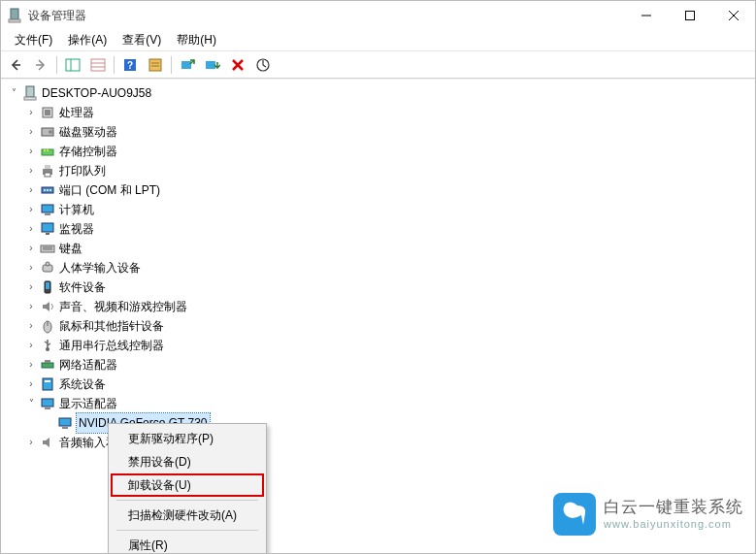  Describe the element at coordinates (14, 93) in the screenshot. I see `expander-icon: ˅` at that location.